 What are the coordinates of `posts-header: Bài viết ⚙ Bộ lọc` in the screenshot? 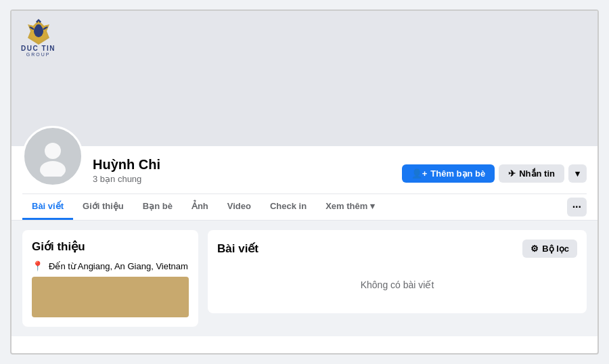 It's located at (397, 249).